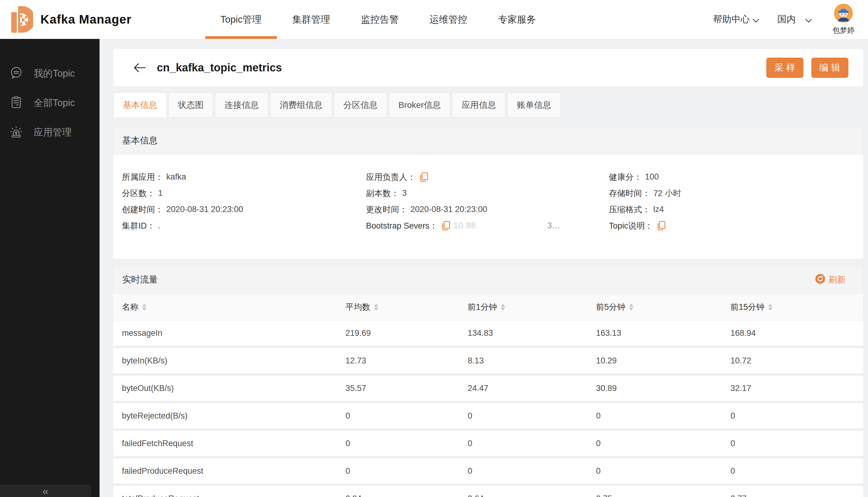 Image resolution: width=868 pixels, height=497 pixels. What do you see at coordinates (143, 210) in the screenshot?
I see `field-label: 创建时间：` at bounding box center [143, 210].